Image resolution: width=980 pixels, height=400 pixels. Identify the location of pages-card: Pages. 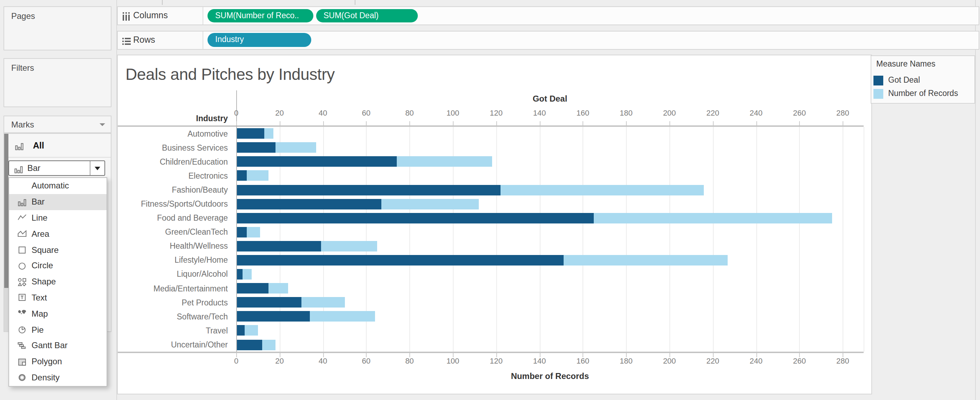
(57, 29).